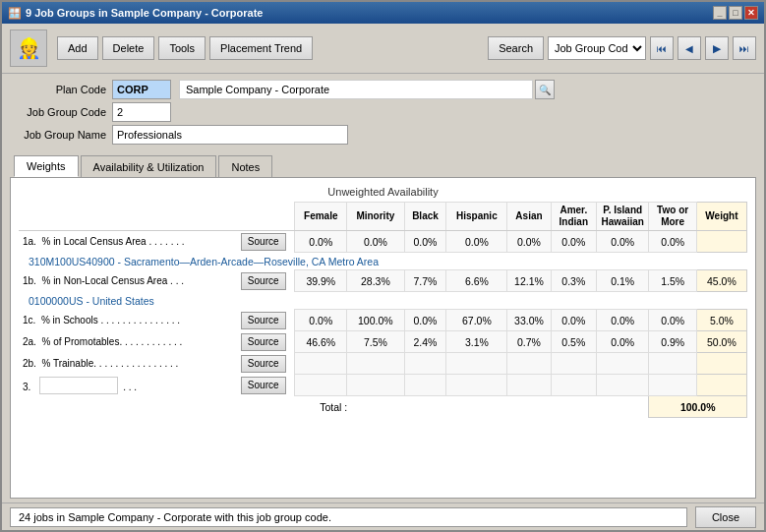  What do you see at coordinates (726, 517) in the screenshot?
I see `close-button: Close` at bounding box center [726, 517].